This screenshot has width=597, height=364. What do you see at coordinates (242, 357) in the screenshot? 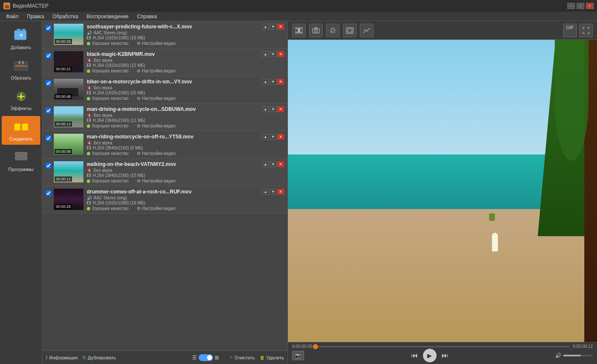
I see `clear-btn: ✕ Очистить` at bounding box center [242, 357].